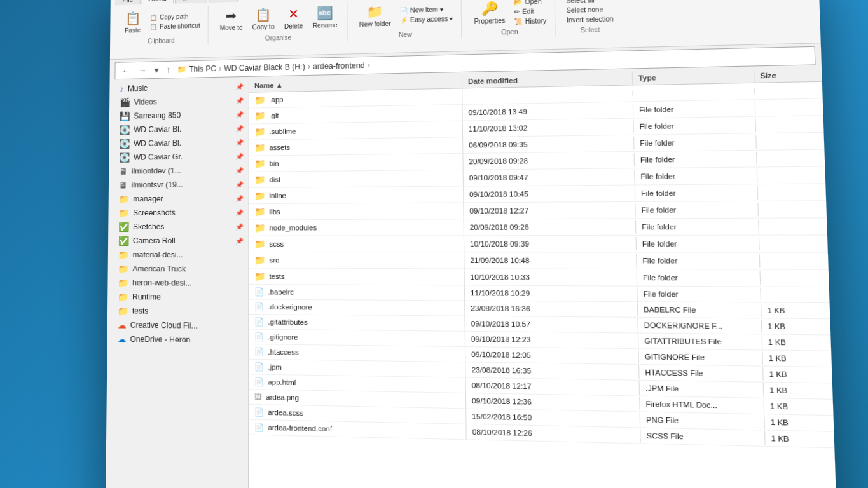 The width and height of the screenshot is (868, 488). Describe the element at coordinates (123, 185) in the screenshot. I see `network-icon: 🖥` at that location.